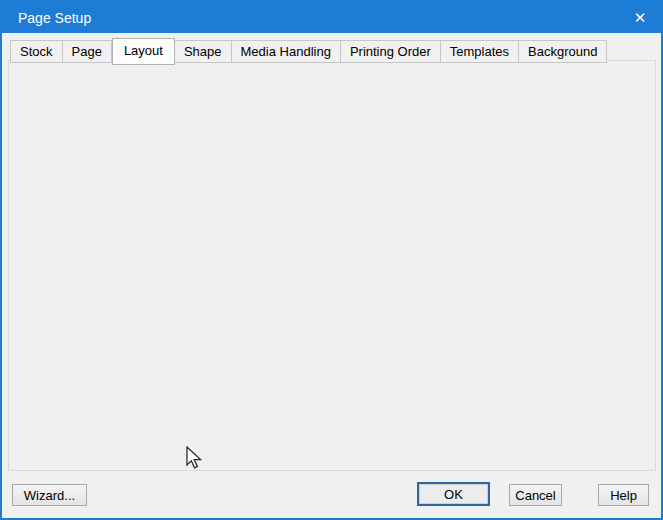 The width and height of the screenshot is (663, 520). Describe the element at coordinates (144, 52) in the screenshot. I see `tab-layout: Layout` at that location.